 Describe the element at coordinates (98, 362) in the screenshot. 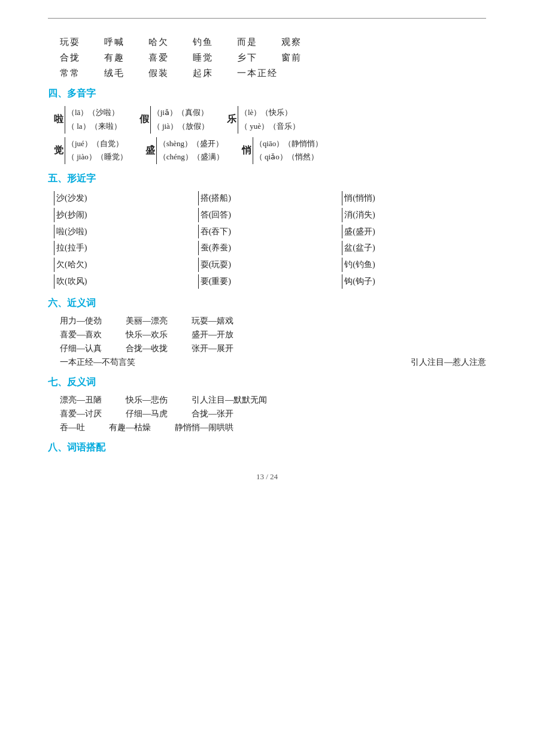

I see `synonym-pair: 一本正经—不苟言笑` at that location.